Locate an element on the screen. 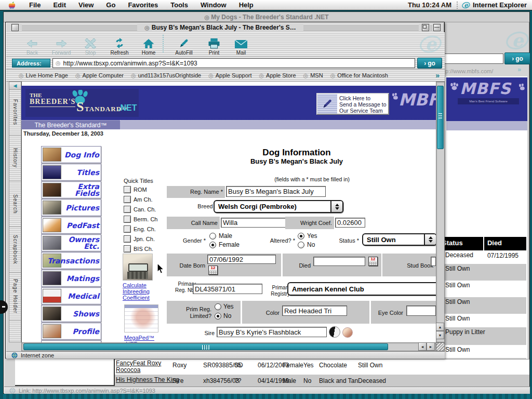  scroll-down-button: ▼ is located at coordinates (440, 335).